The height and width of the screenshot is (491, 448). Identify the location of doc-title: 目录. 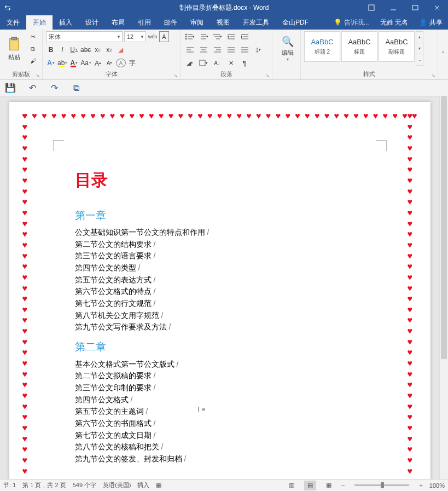
(228, 181).